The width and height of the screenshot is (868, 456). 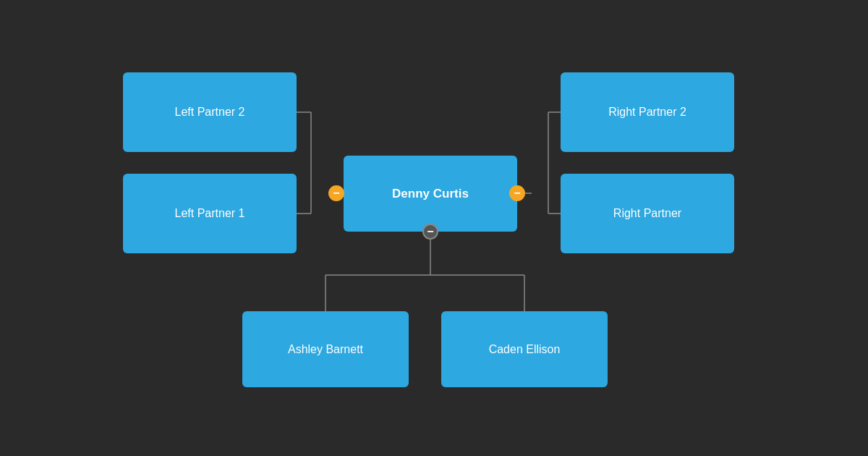 What do you see at coordinates (647, 112) in the screenshot?
I see `right-partner-2-node: Right Partner 2` at bounding box center [647, 112].